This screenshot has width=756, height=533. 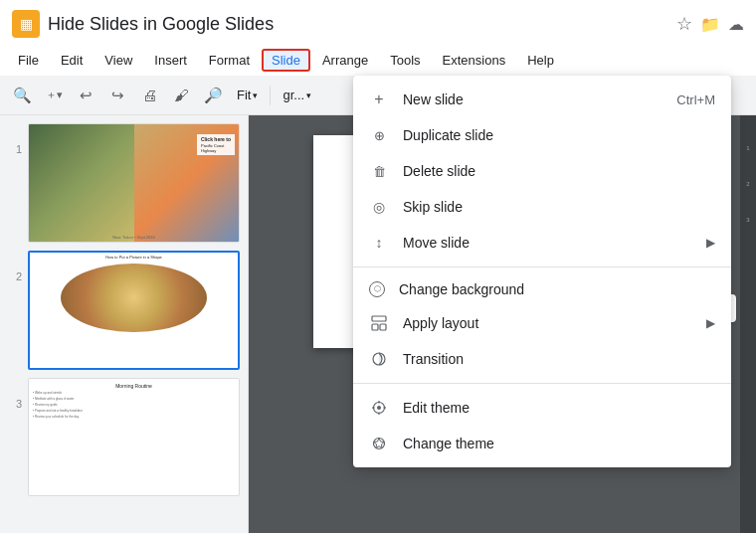 I want to click on menu-tools: Tools, so click(x=405, y=60).